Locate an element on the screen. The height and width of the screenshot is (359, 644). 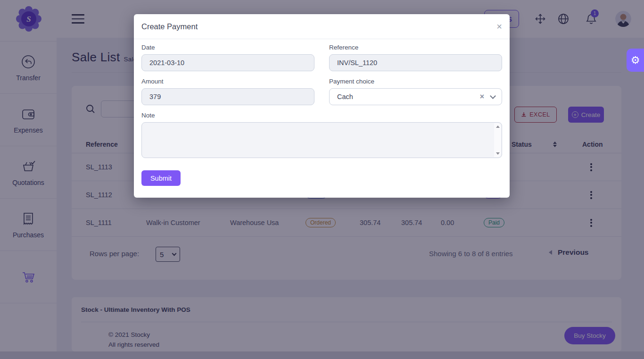
modal-title: Create Payment is located at coordinates (170, 26).